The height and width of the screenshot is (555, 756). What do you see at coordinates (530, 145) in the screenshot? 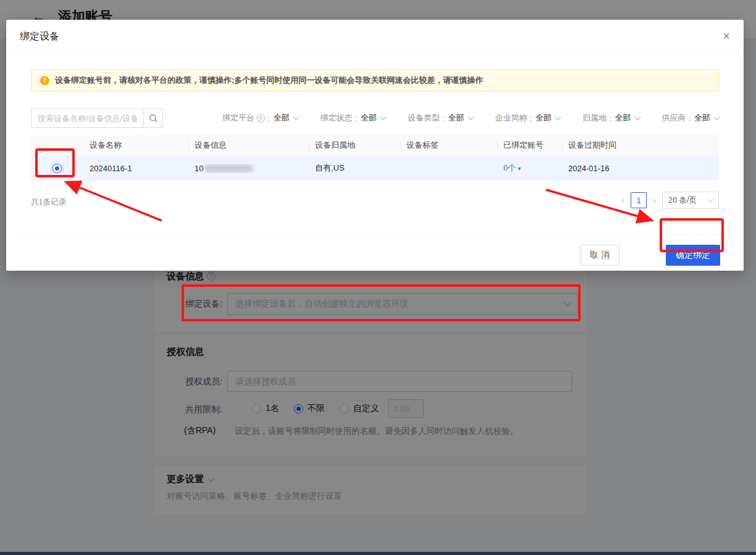
I see `col-bound-accounts: 已绑定账号` at bounding box center [530, 145].